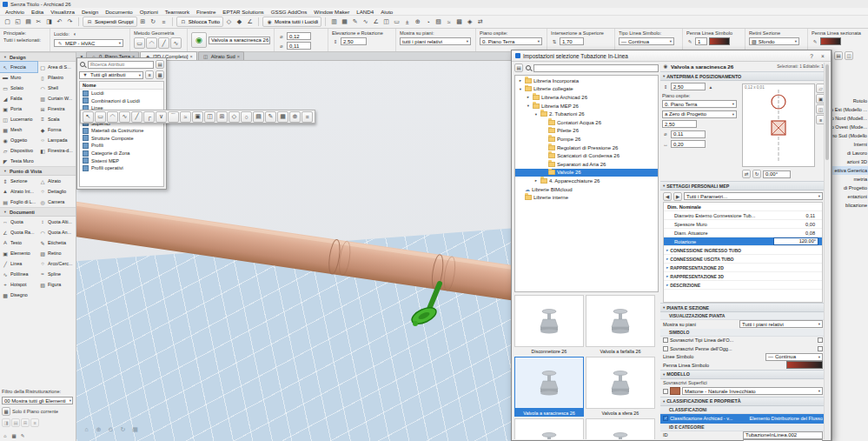  What do you see at coordinates (334, 23) in the screenshot?
I see `toolbar-icon: ▥` at bounding box center [334, 23].